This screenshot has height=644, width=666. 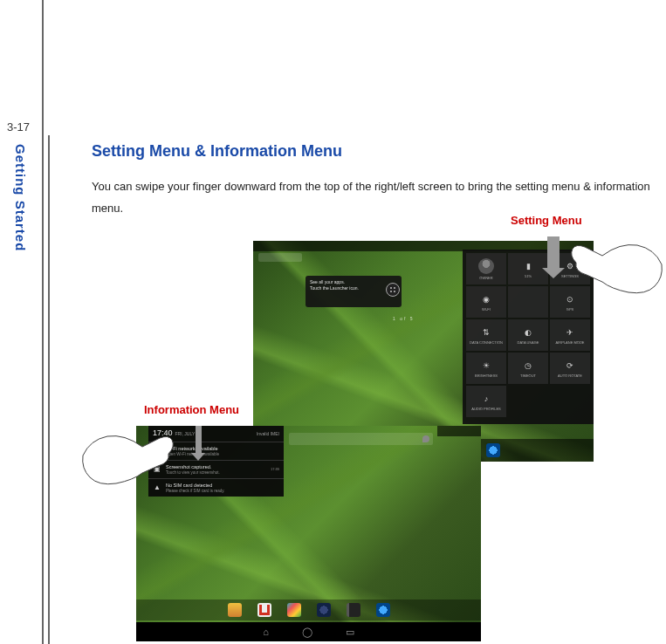 I want to click on tile-owner: OWNER, so click(x=486, y=269).